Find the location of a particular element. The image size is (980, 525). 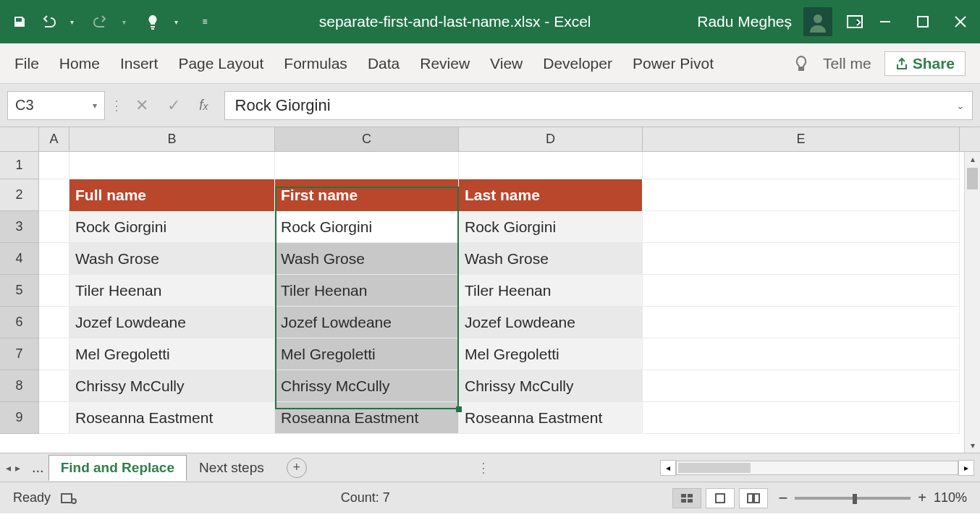

cell-e9 is located at coordinates (801, 418).